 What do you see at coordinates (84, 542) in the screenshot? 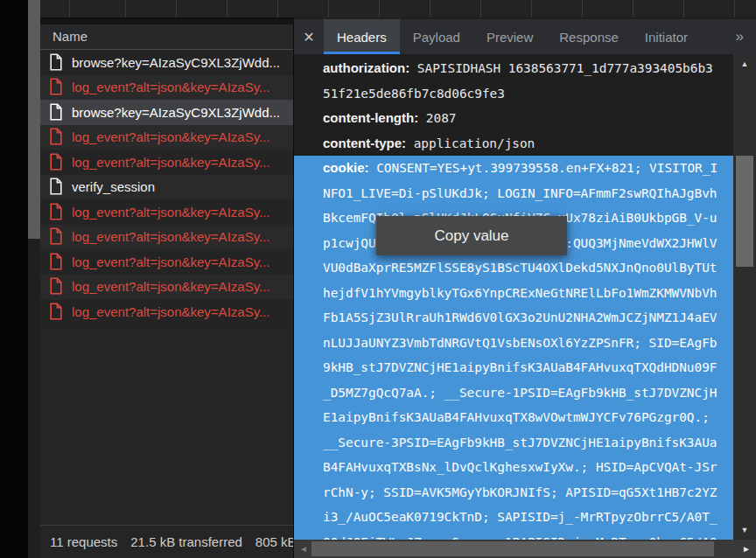
I see `request-count: 11 requests` at bounding box center [84, 542].